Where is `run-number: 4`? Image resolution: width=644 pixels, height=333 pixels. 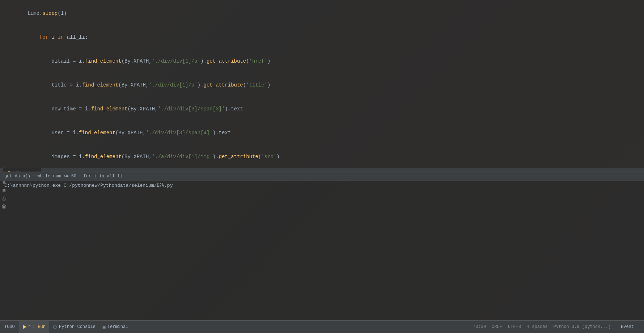
run-number: 4 is located at coordinates (30, 327).